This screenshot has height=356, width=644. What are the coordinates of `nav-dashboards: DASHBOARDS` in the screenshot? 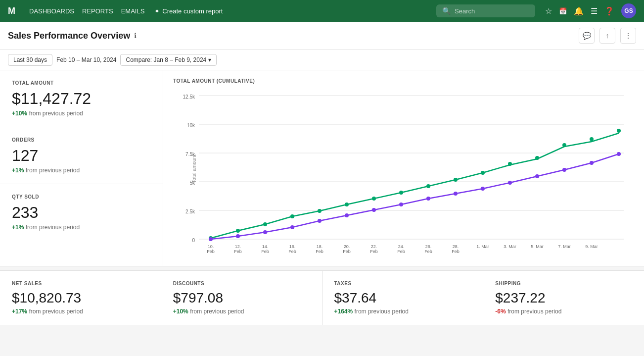 It's located at (51, 11).